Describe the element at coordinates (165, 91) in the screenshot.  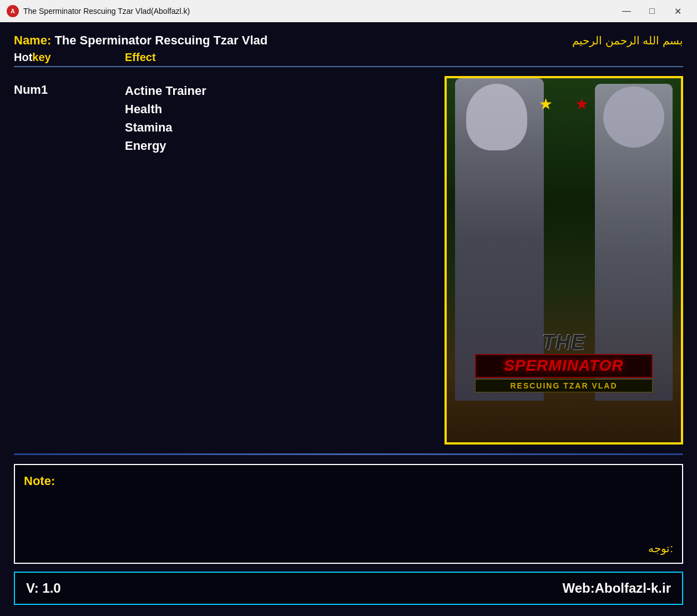
I see `effect-line-1: Actine Trainer` at that location.